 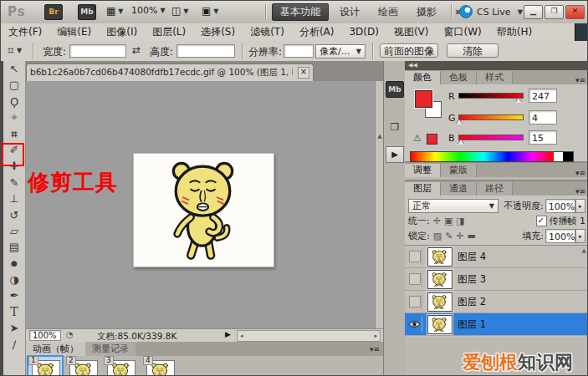 I want to click on menu-help: 帮助(H), so click(x=514, y=32).